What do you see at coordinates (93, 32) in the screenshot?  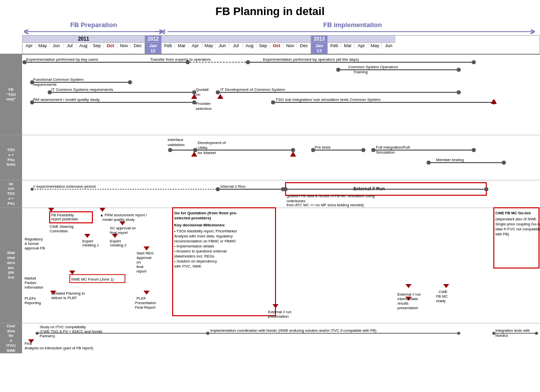 I see `prep-arrow` at bounding box center [93, 32].